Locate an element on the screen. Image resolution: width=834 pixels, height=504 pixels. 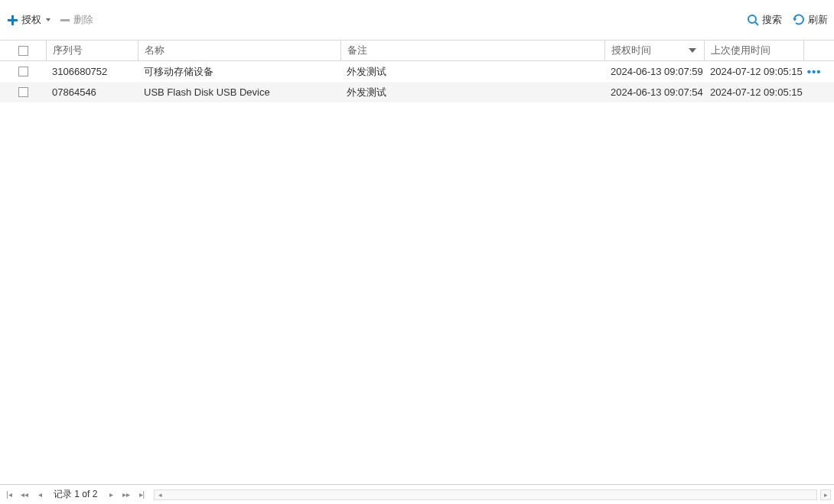
pager-next-page-button: ▸▸ is located at coordinates (126, 495).